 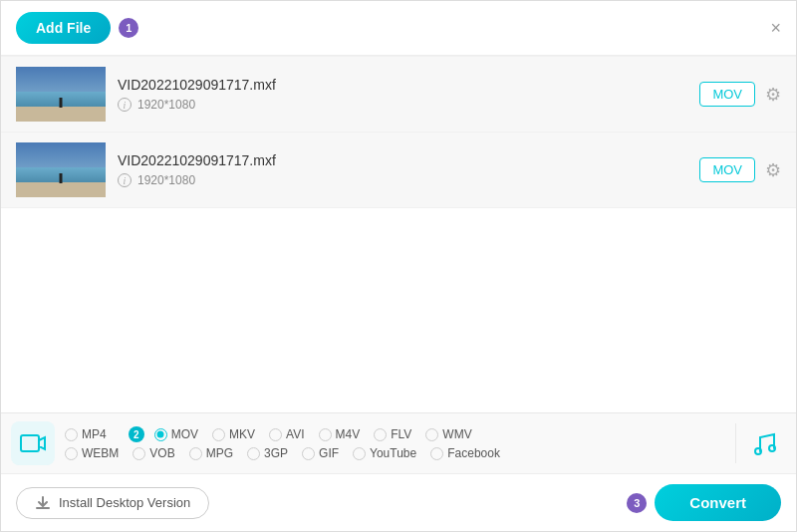 What do you see at coordinates (176, 434) in the screenshot?
I see `format-option-mov: MOV` at bounding box center [176, 434].